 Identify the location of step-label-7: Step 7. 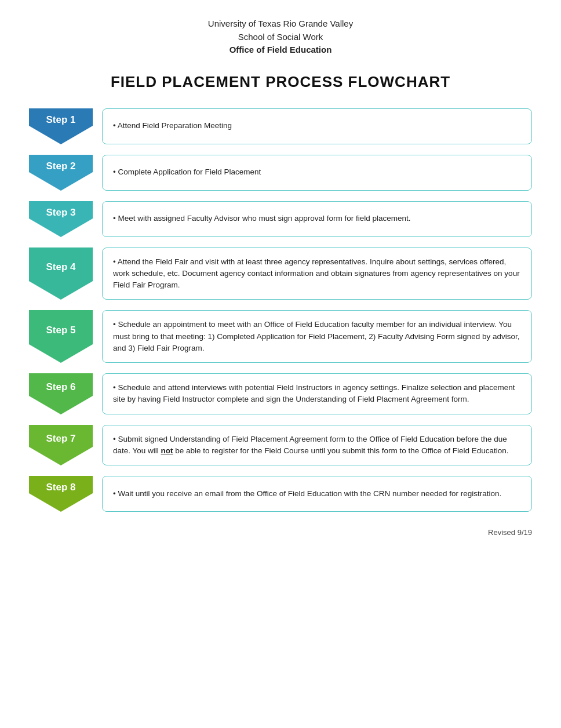
(61, 436).